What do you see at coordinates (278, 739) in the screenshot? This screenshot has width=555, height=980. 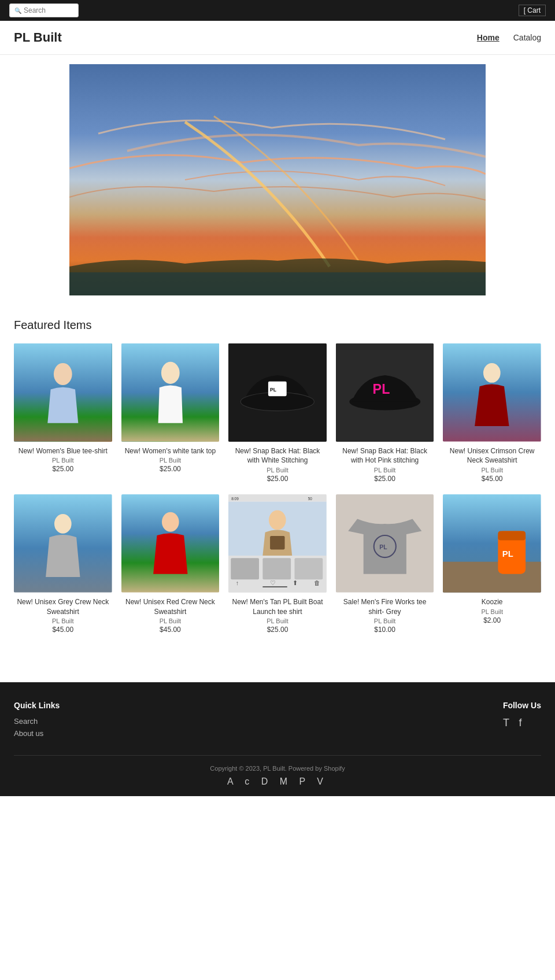 I see `site-footer: Quick Links Search About us Follow Us T …` at bounding box center [278, 739].